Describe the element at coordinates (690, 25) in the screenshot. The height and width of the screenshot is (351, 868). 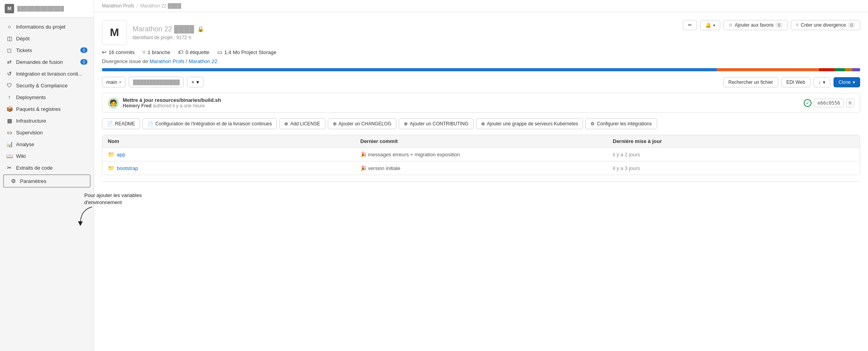
I see `pencil-icon: ✏` at that location.